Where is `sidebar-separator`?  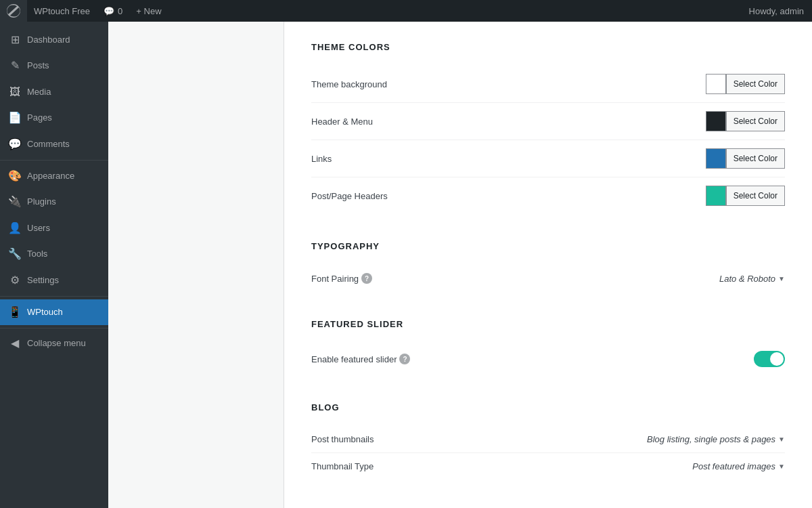
sidebar-separator is located at coordinates (54, 160).